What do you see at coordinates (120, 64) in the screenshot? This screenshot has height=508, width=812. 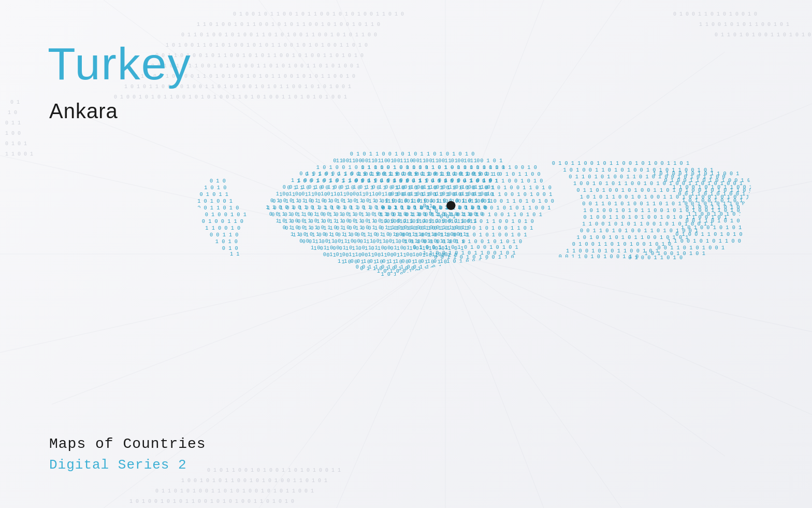 I see `country-title: Turkey` at bounding box center [120, 64].